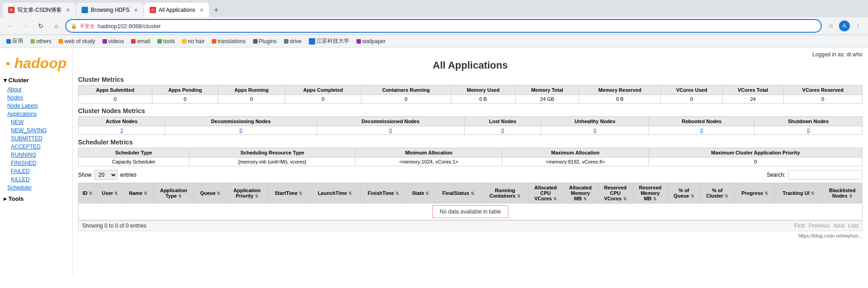 This screenshot has width=868, height=288. Describe the element at coordinates (717, 194) in the screenshot. I see `th-pct-cluster: % ofCluster ⇅` at that location.